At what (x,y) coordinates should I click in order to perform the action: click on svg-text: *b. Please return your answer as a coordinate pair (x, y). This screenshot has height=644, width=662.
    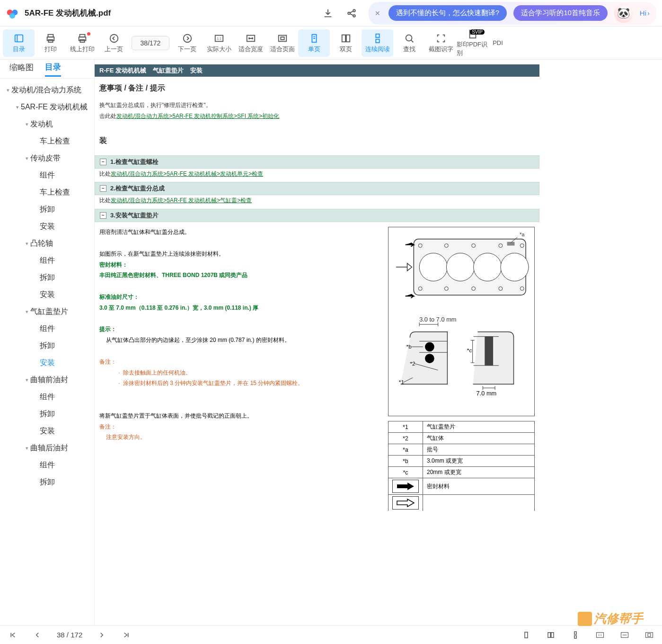
    Looking at the image, I should click on (409, 347).